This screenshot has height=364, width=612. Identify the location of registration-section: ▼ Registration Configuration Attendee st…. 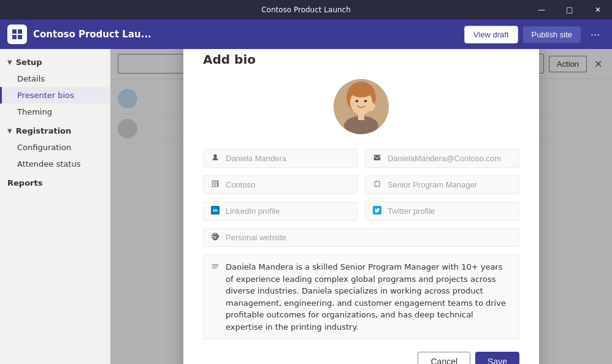
(55, 147).